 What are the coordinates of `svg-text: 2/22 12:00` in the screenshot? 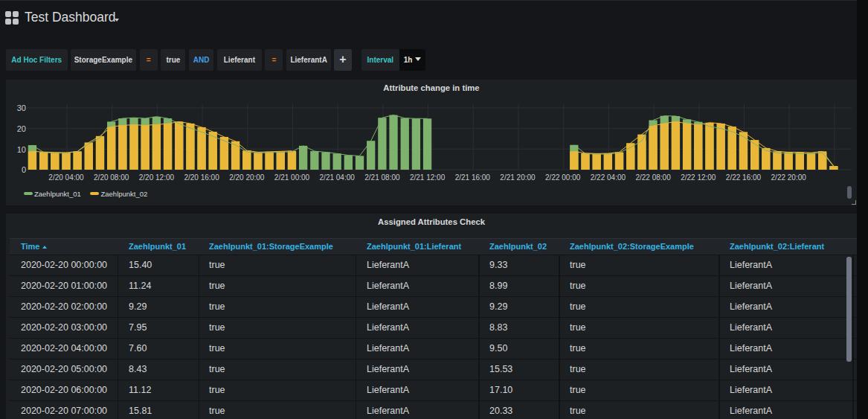 It's located at (698, 177).